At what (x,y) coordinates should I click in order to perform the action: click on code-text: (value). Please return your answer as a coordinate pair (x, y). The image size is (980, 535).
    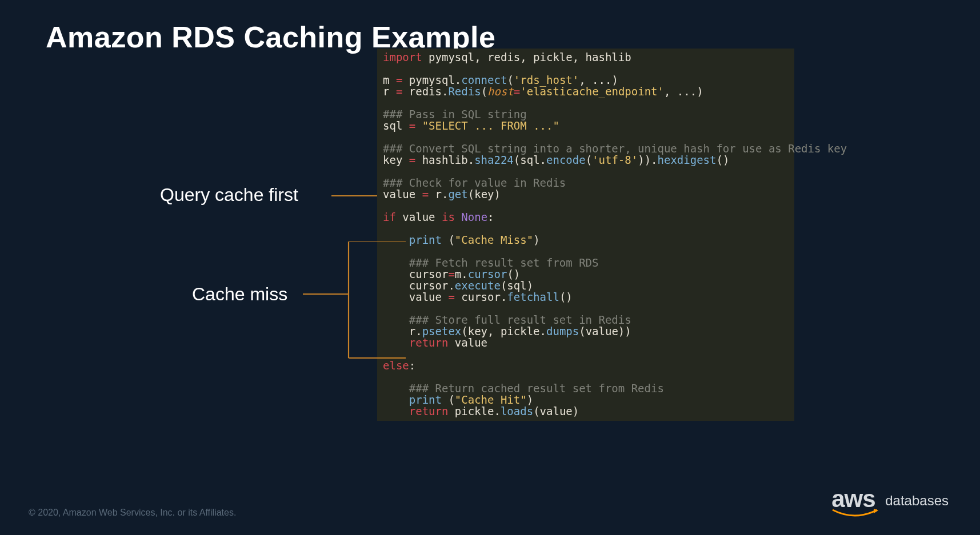
    Looking at the image, I should click on (556, 411).